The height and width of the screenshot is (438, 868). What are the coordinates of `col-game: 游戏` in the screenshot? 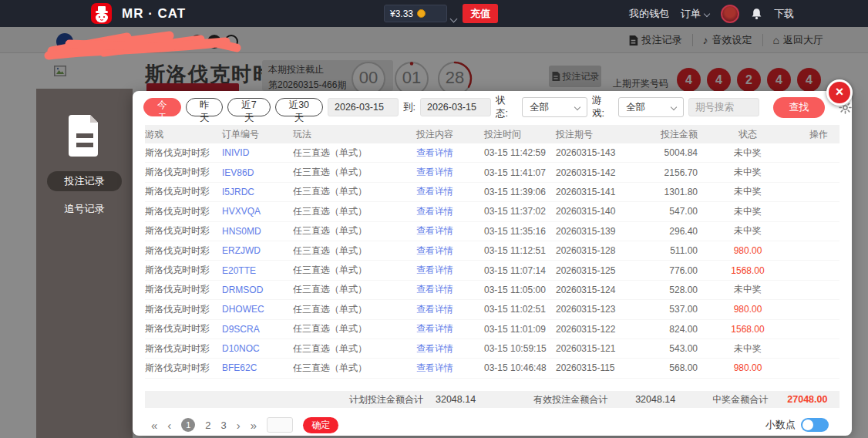 It's located at (183, 134).